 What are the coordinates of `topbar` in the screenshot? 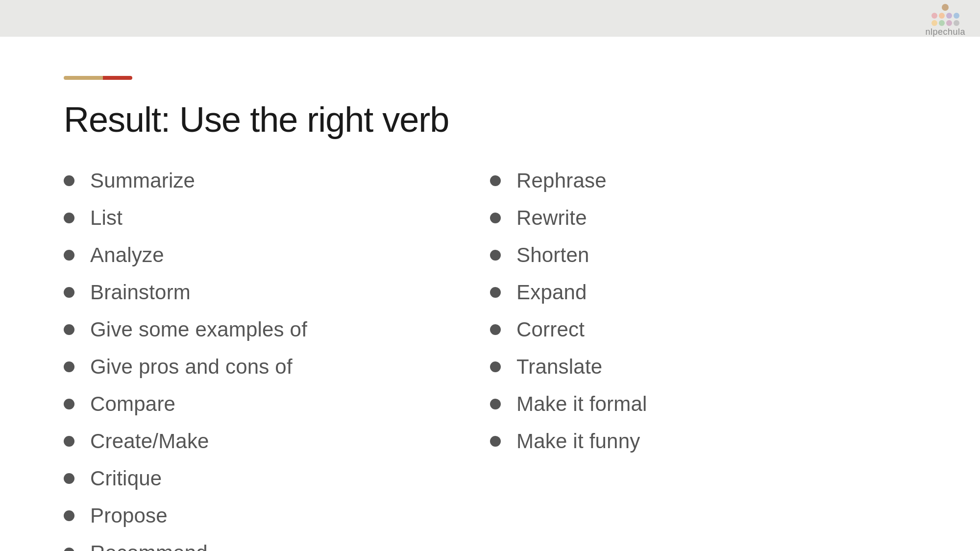 It's located at (490, 19).